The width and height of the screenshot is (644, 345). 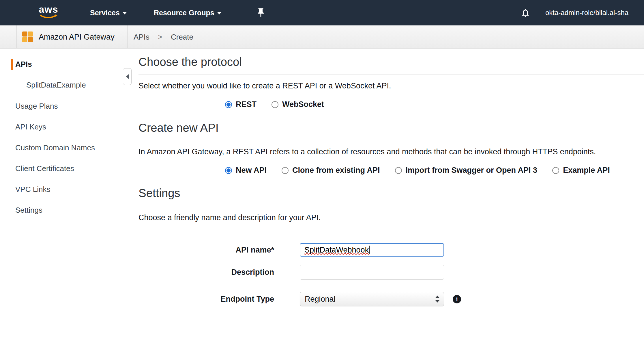 What do you see at coordinates (322, 13) in the screenshot?
I see `top-navigation-bar: aws Services Resource Groups okta-admin-…` at bounding box center [322, 13].